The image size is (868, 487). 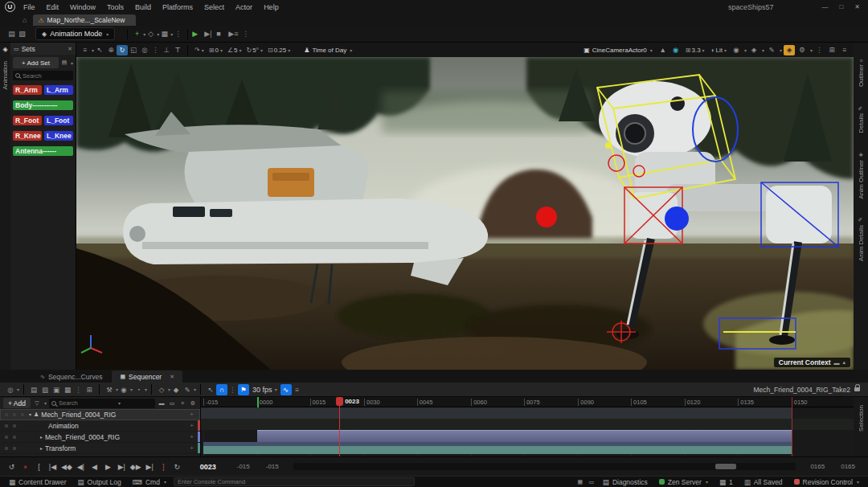 I want to click on pen-icon: ✎, so click(x=772, y=50).